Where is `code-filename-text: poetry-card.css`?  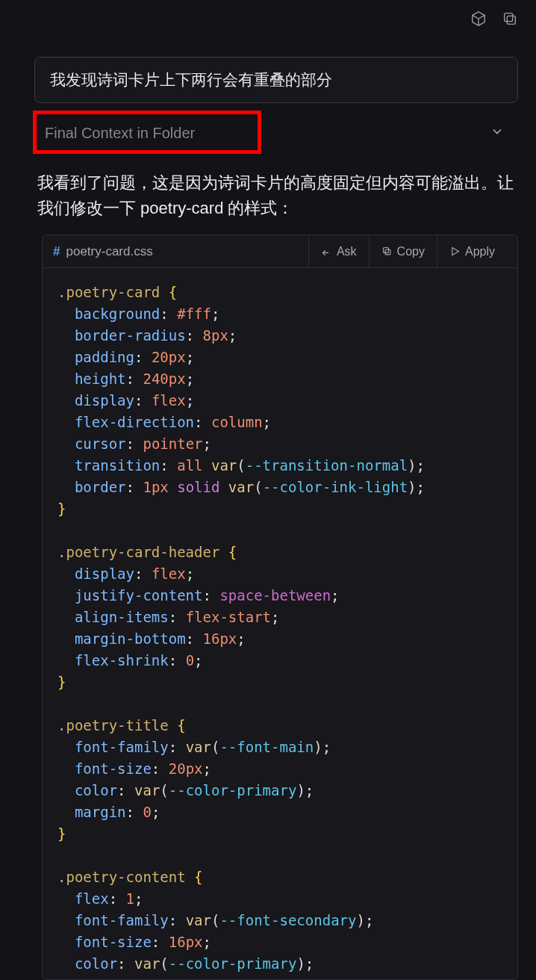 code-filename-text: poetry-card.css is located at coordinates (109, 252).